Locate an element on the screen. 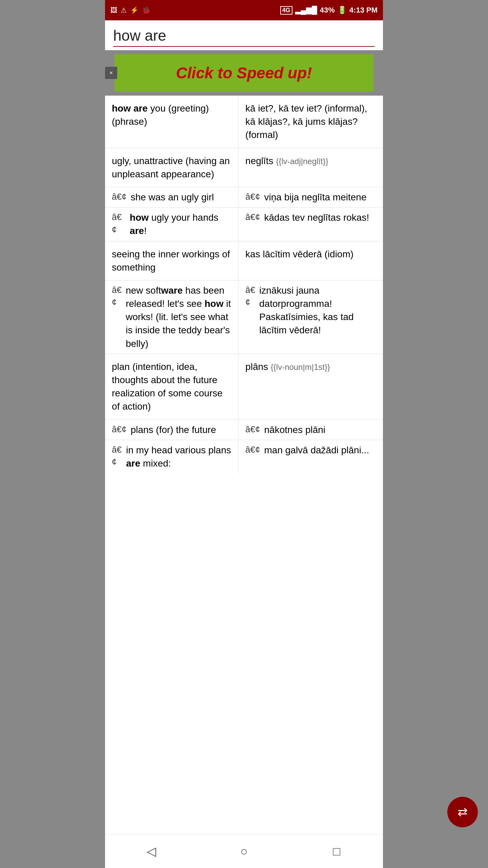 Image resolution: width=488 pixels, height=868 pixels. entry-lv-plan: plāns {{lv-noun|m|1st}} is located at coordinates (311, 387).